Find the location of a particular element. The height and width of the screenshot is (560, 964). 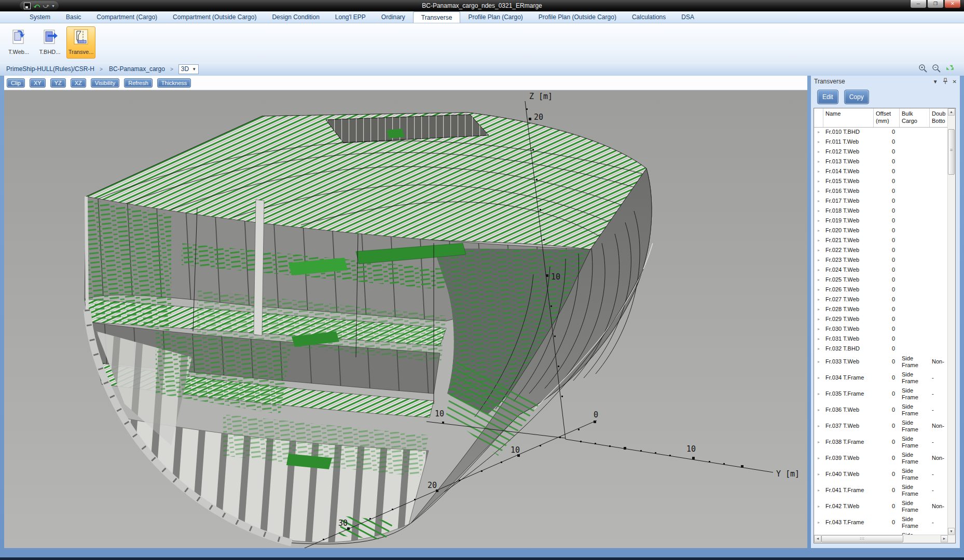

fit-view-icon is located at coordinates (950, 69).